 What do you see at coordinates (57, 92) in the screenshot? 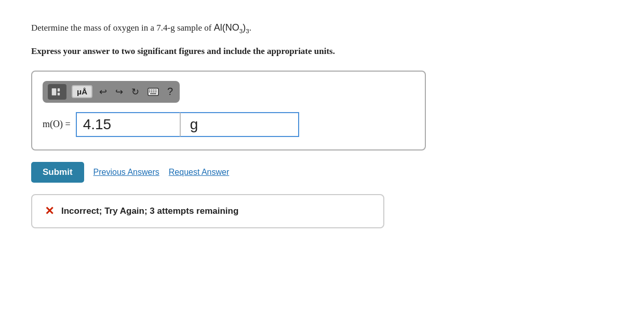
I see `layout-icon` at bounding box center [57, 92].